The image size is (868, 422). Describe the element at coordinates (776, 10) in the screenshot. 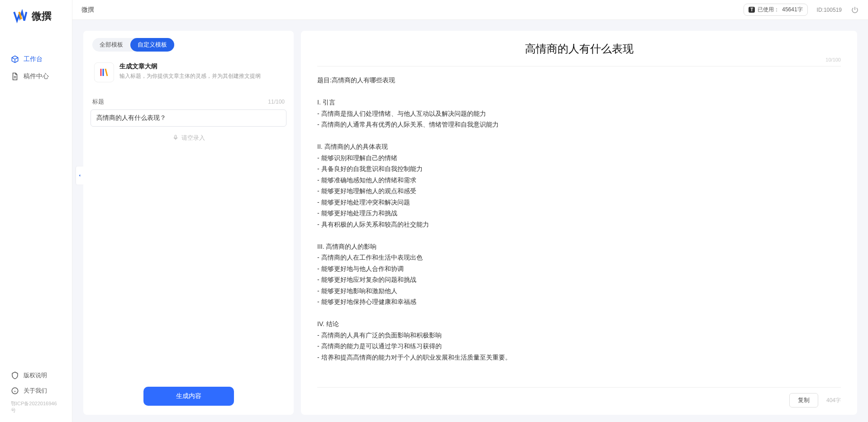

I see `usage-pill: T 已使用： 45641字` at that location.